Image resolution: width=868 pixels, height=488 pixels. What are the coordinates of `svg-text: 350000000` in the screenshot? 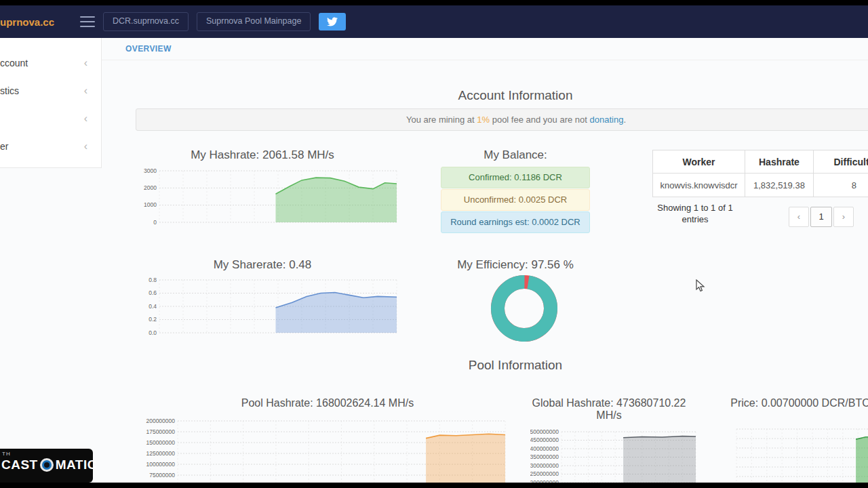 It's located at (545, 457).